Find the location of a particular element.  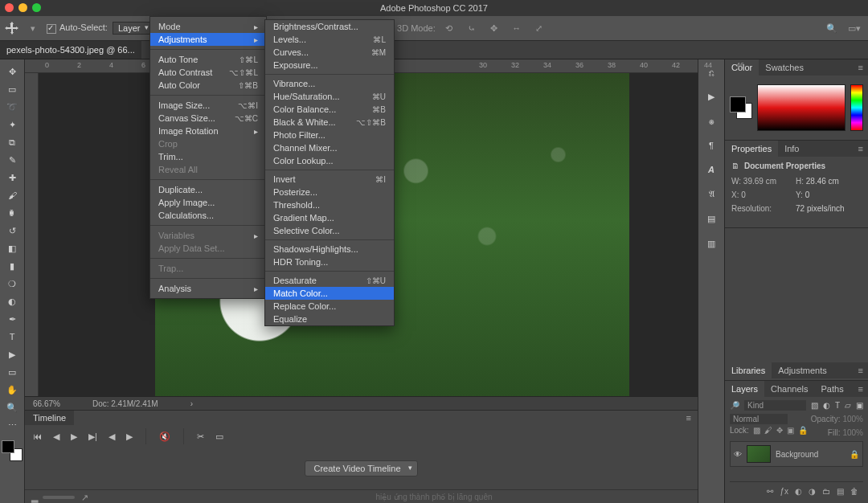

eraser-tool: ◧ is located at coordinates (12, 248).